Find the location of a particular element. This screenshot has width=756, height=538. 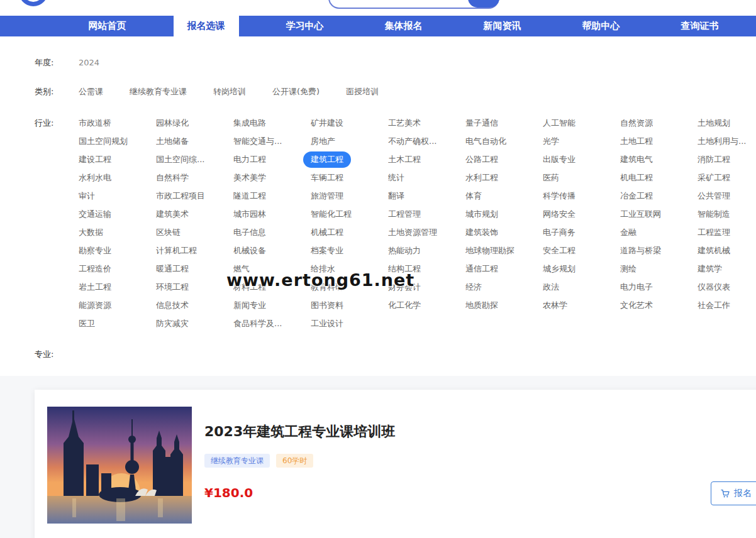

nav-item: 帮助中心 is located at coordinates (601, 26).